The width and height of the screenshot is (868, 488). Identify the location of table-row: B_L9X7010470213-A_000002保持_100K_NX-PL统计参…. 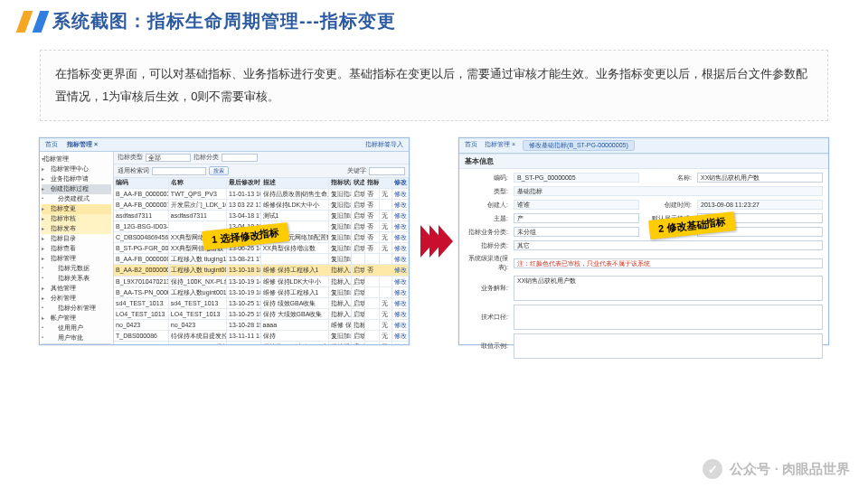
(261, 282).